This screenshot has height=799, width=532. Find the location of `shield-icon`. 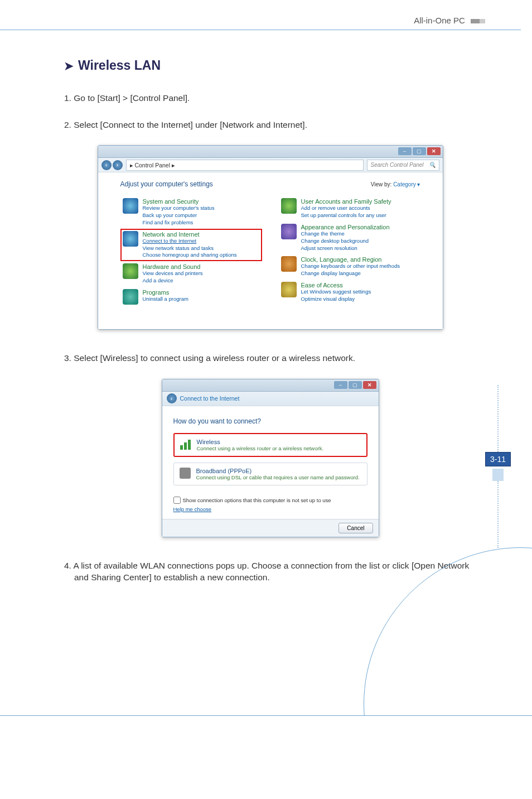

shield-icon is located at coordinates (130, 206).